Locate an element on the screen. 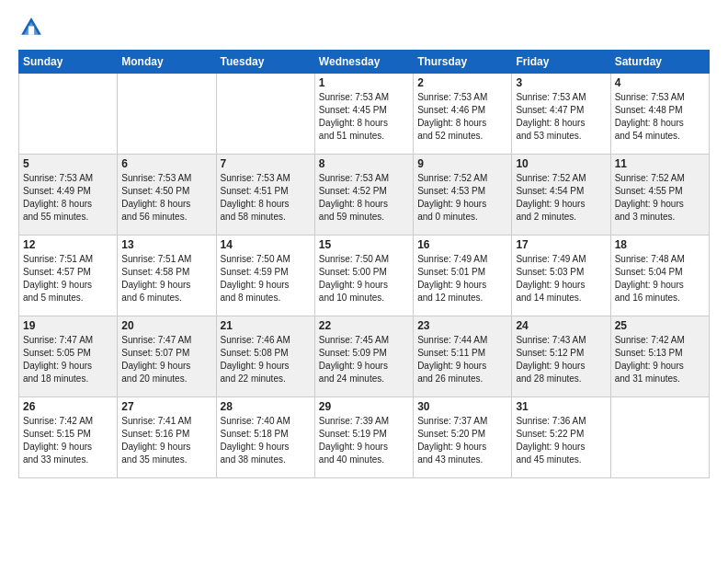  day-number: 9 is located at coordinates (462, 164).